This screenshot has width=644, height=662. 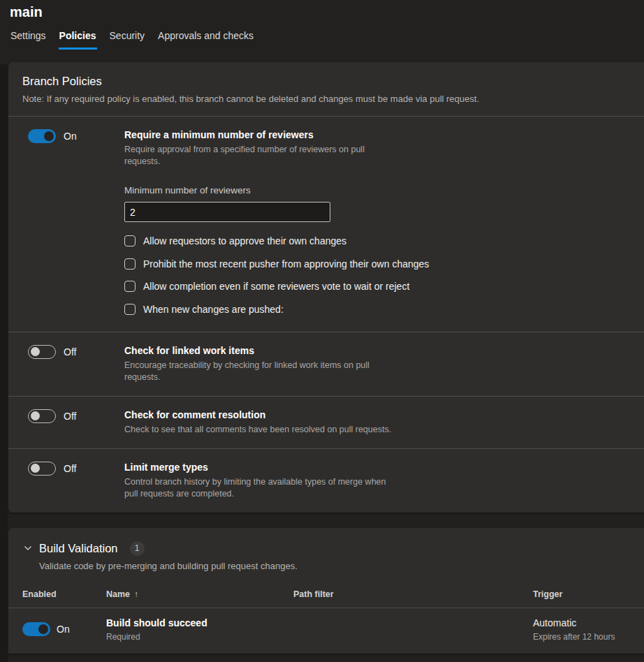 What do you see at coordinates (326, 364) in the screenshot?
I see `policy-row-linked-work-items: Off Check for linked work items Encourag…` at bounding box center [326, 364].